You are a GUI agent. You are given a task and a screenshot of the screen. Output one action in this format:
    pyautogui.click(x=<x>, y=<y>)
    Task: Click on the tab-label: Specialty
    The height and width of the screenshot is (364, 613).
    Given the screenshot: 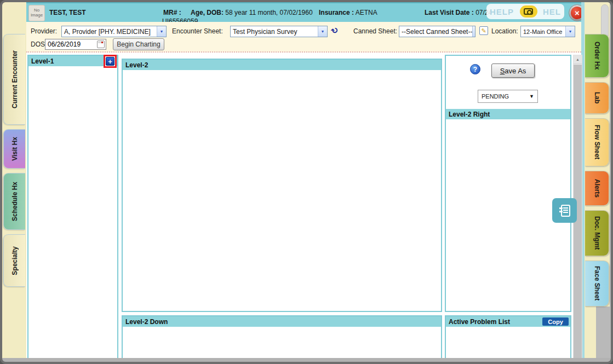 What is the action you would take?
    pyautogui.click(x=15, y=261)
    